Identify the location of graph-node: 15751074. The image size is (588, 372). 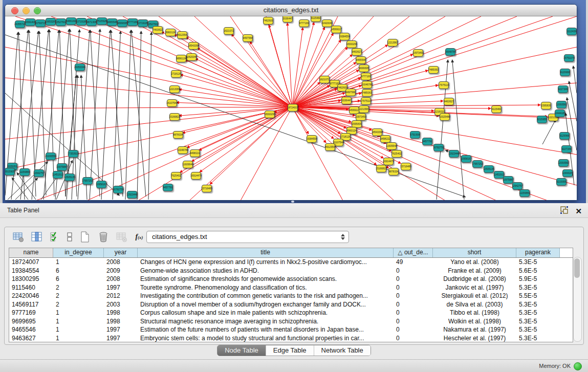
(569, 58).